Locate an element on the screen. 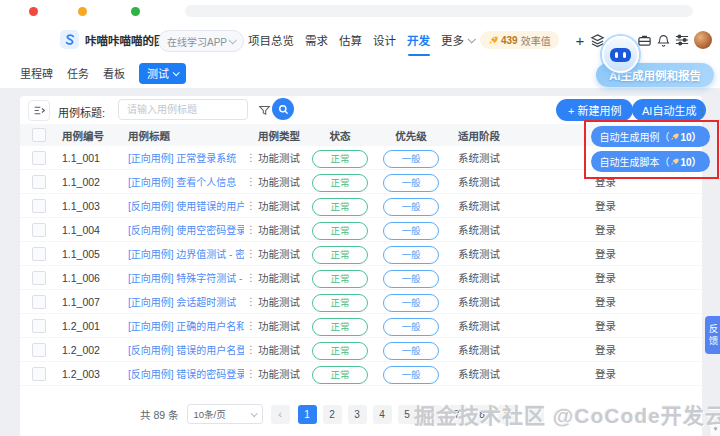 The image size is (720, 436). page-button-4: 4 is located at coordinates (382, 414).